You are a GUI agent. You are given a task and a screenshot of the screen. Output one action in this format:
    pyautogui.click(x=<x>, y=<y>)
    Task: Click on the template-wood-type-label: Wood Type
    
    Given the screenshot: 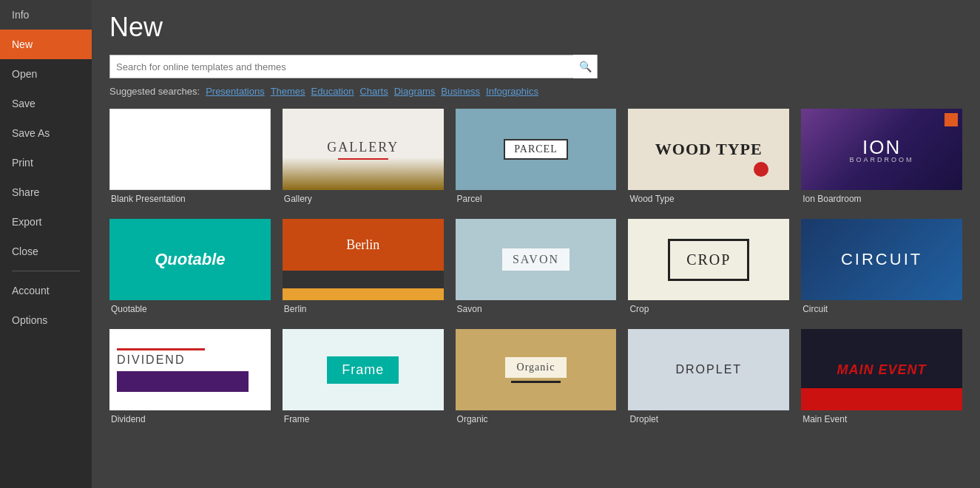 What is the action you would take?
    pyautogui.click(x=709, y=199)
    